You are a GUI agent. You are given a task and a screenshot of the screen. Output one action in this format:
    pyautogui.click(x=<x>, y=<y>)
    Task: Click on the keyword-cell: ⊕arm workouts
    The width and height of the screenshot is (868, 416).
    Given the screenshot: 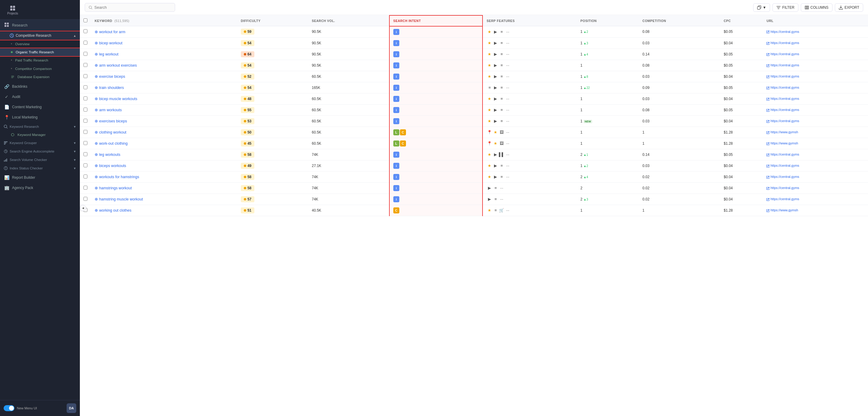 What is the action you would take?
    pyautogui.click(x=164, y=110)
    